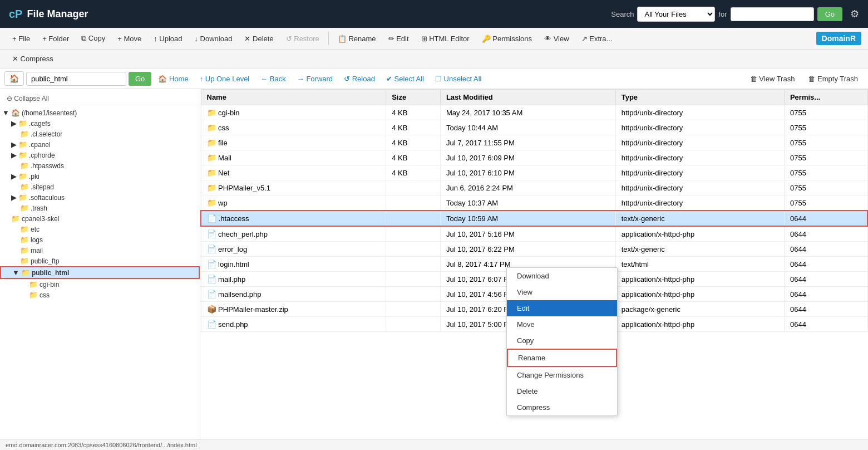 The width and height of the screenshot is (868, 450). Describe the element at coordinates (100, 261) in the screenshot. I see `tree-item-public-ftp: 📁 public_ftp` at that location.